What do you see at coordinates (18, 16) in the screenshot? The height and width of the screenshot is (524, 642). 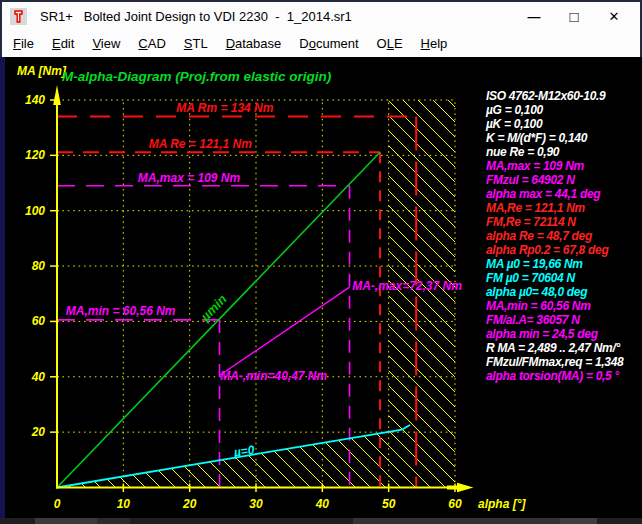 I see `sr1-bolt-icon` at bounding box center [18, 16].